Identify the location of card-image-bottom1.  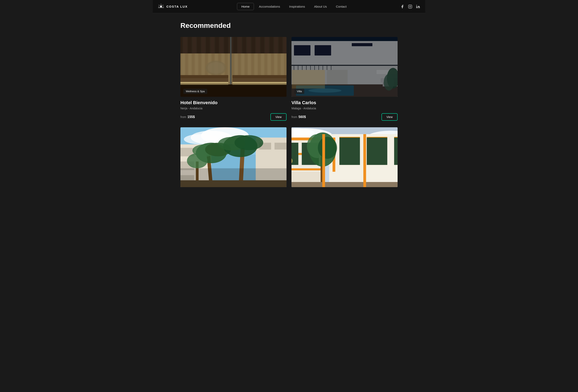
(233, 157).